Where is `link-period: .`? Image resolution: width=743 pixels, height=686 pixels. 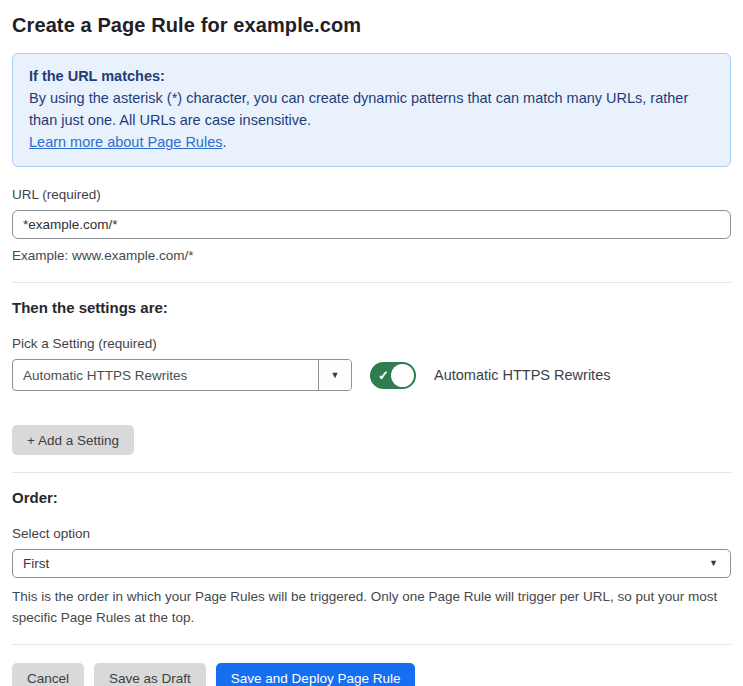 link-period: . is located at coordinates (224, 142).